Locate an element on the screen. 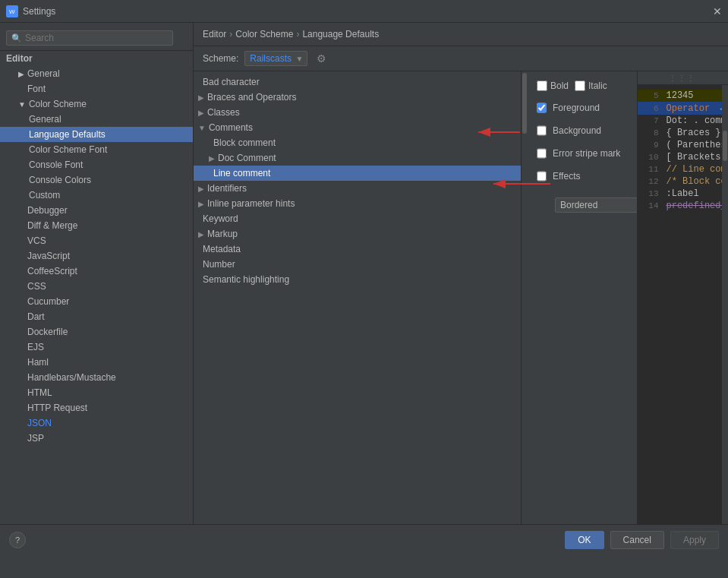  code-content: /* Block comment */ is located at coordinates (698, 182).